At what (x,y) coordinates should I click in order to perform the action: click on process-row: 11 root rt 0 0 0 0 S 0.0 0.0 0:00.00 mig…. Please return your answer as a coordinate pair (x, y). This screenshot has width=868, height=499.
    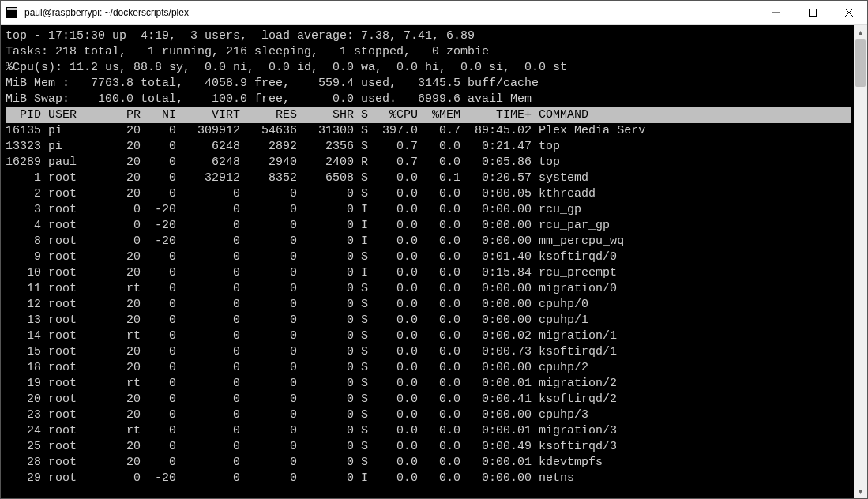
    Looking at the image, I should click on (428, 289).